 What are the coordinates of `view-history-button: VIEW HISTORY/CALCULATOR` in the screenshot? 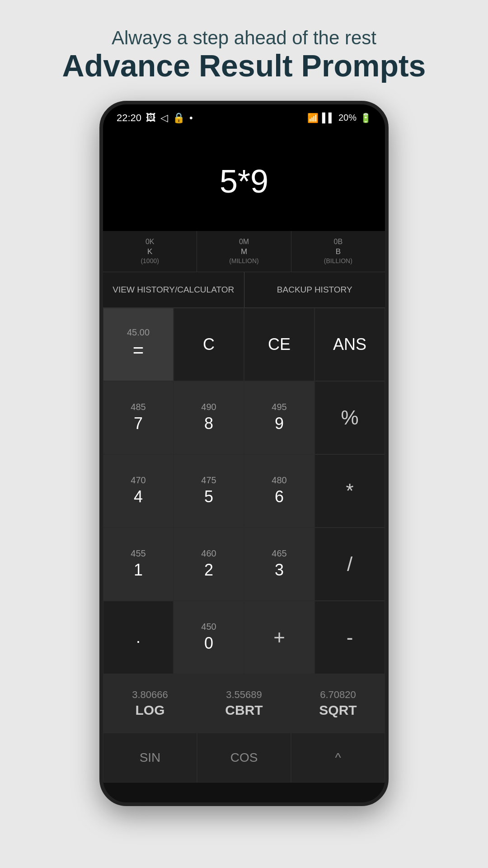 It's located at (174, 290).